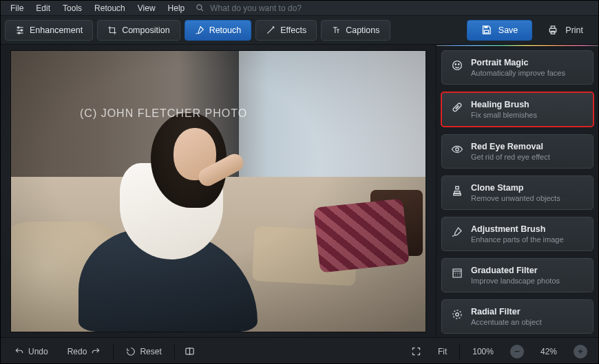  I want to click on reset-icon, so click(131, 352).